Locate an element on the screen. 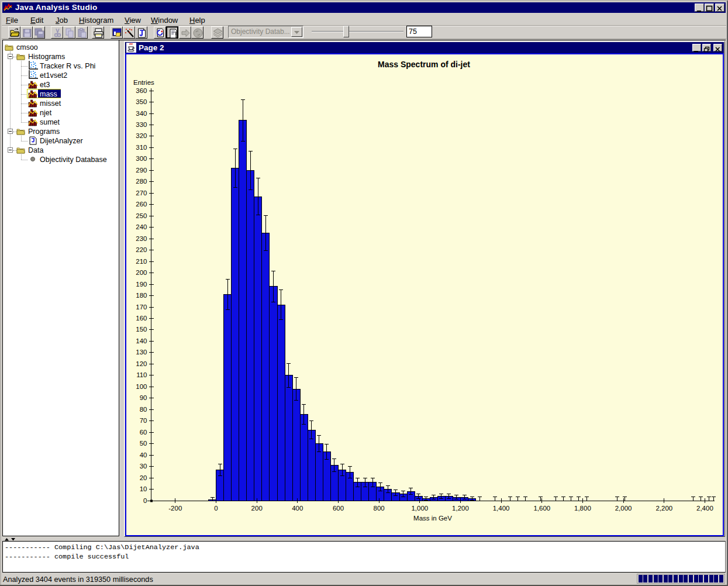 Image resolution: width=728 pixels, height=586 pixels. svg-text: 800 is located at coordinates (379, 508).